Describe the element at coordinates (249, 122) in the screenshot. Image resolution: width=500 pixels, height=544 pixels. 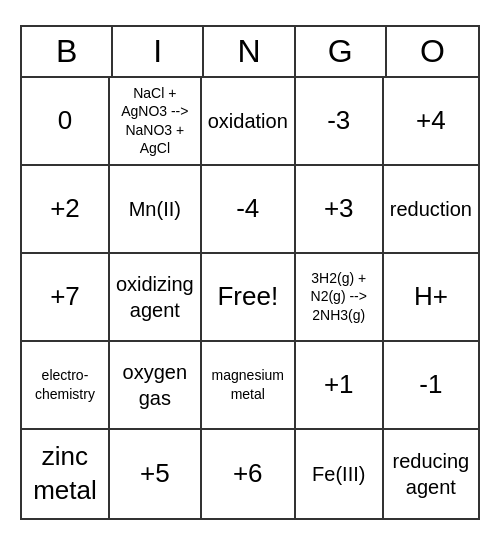
I see `bingo-cell-2: oxidation` at that location.